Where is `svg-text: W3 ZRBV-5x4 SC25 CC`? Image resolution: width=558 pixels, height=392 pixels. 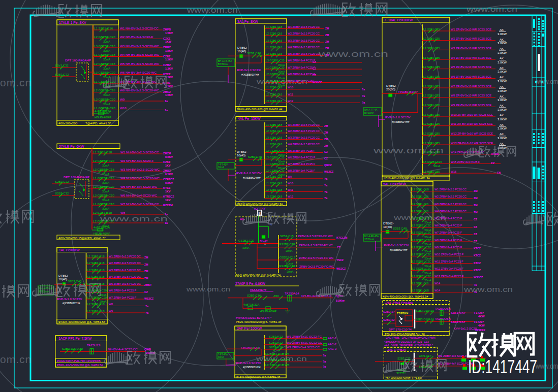 svg-text: W3 ZRBV-5x4 SC25 CC is located at coordinates (303, 347).